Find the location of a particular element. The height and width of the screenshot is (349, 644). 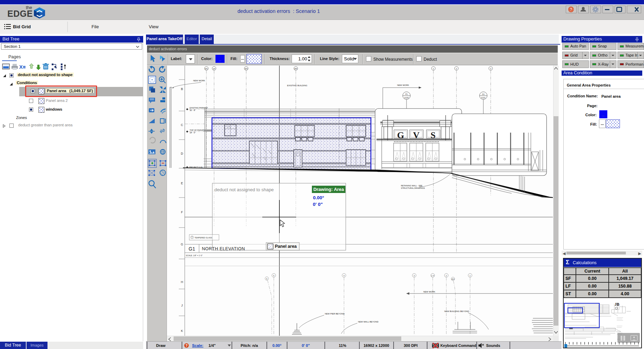

svg-text: NORTH ELEVATION is located at coordinates (224, 249).